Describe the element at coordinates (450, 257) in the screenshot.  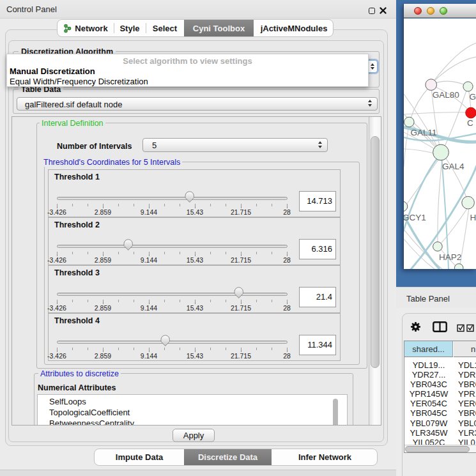
I see `svg-text: HAP2` at that location.